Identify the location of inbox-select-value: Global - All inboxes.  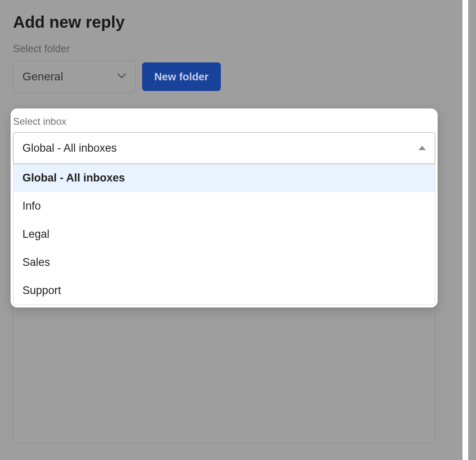
(69, 148).